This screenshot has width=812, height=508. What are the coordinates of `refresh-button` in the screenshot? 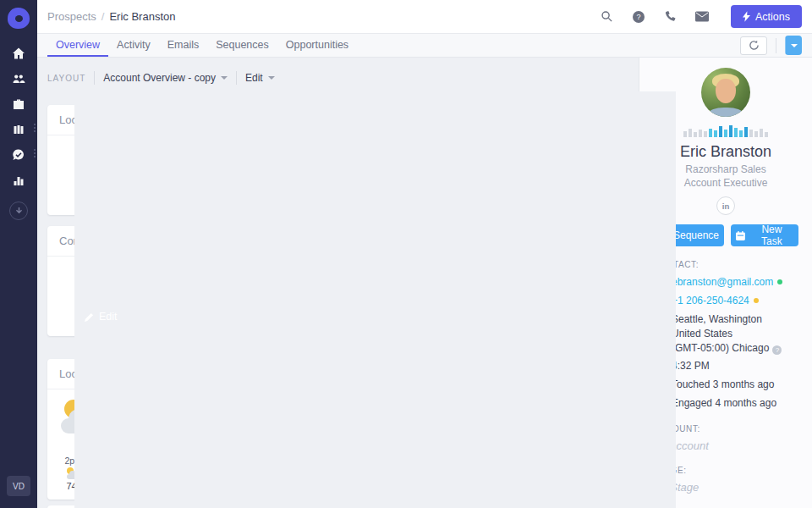 It's located at (754, 46).